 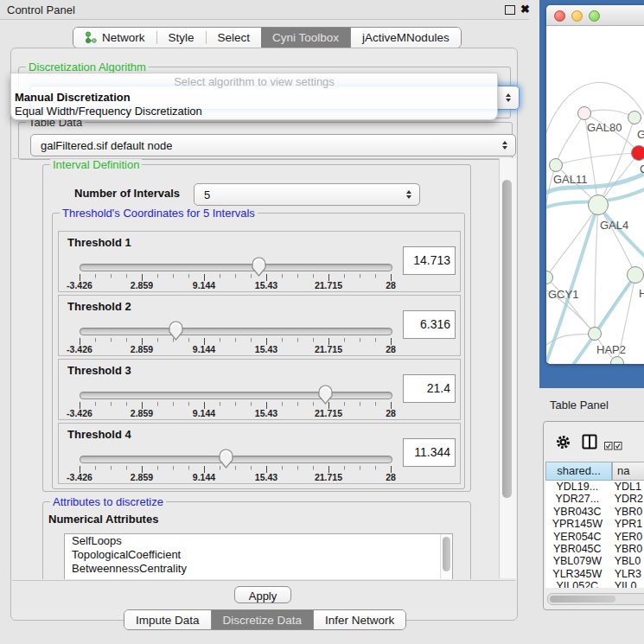 What do you see at coordinates (429, 261) in the screenshot?
I see `threshold-value-field: 14.713` at bounding box center [429, 261].